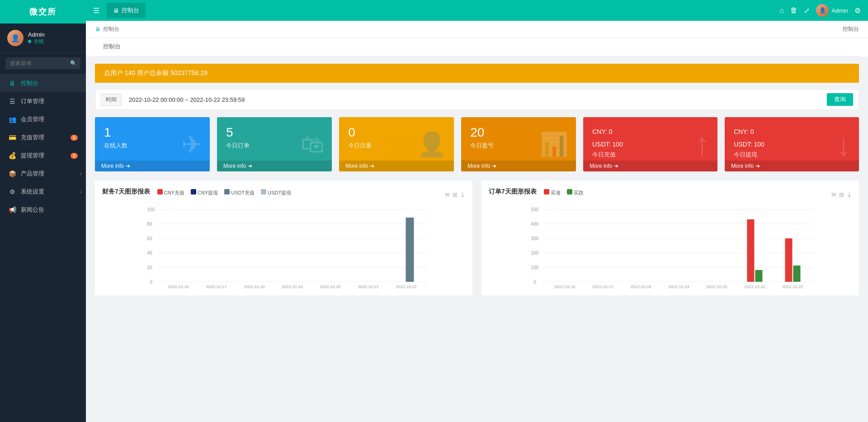 The height and width of the screenshot is (422, 868). What do you see at coordinates (858, 11) in the screenshot?
I see `topbar-settings-icon: ⚙` at bounding box center [858, 11].